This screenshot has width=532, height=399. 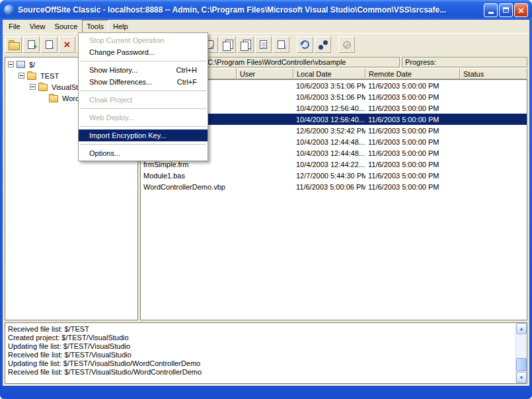 What do you see at coordinates (49, 45) in the screenshot?
I see `add-files-button: →` at bounding box center [49, 45].